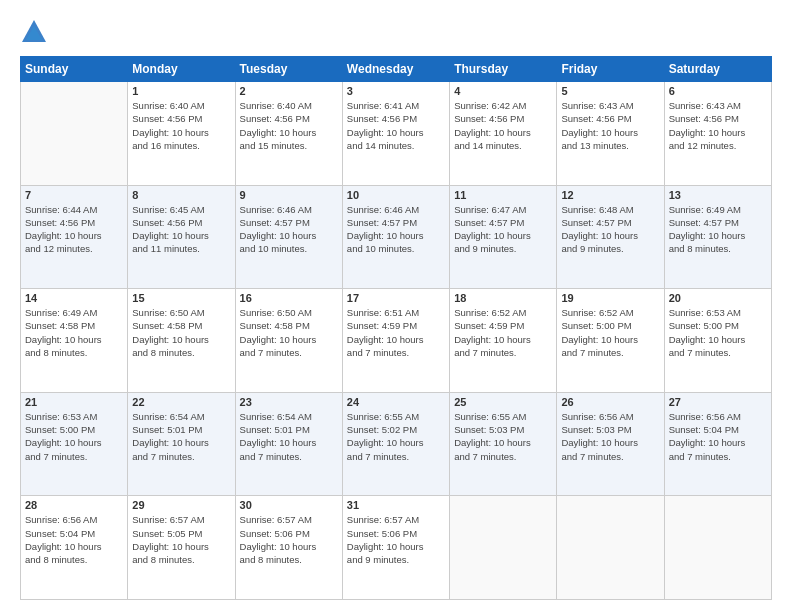 The width and height of the screenshot is (792, 612). Describe the element at coordinates (288, 134) in the screenshot. I see `calendar-cell: 2Sunrise: 6:40 AM Sunset: 4:56 PM Daylig…` at that location.